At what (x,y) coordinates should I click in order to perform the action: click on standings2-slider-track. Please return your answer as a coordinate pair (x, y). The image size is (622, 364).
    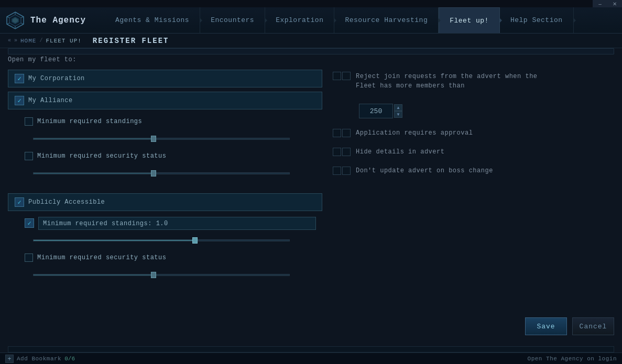
    Looking at the image, I should click on (161, 240).